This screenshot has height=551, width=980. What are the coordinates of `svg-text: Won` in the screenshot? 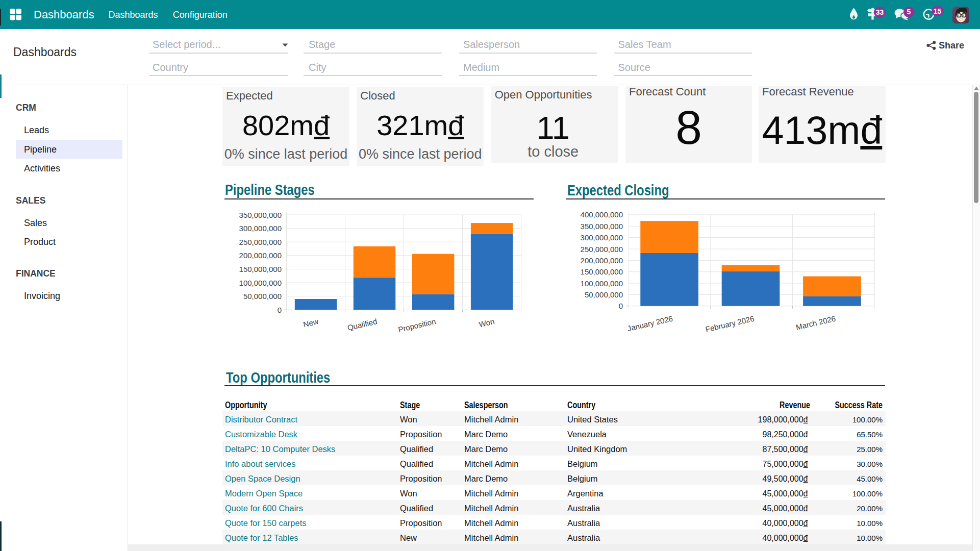 It's located at (487, 322).